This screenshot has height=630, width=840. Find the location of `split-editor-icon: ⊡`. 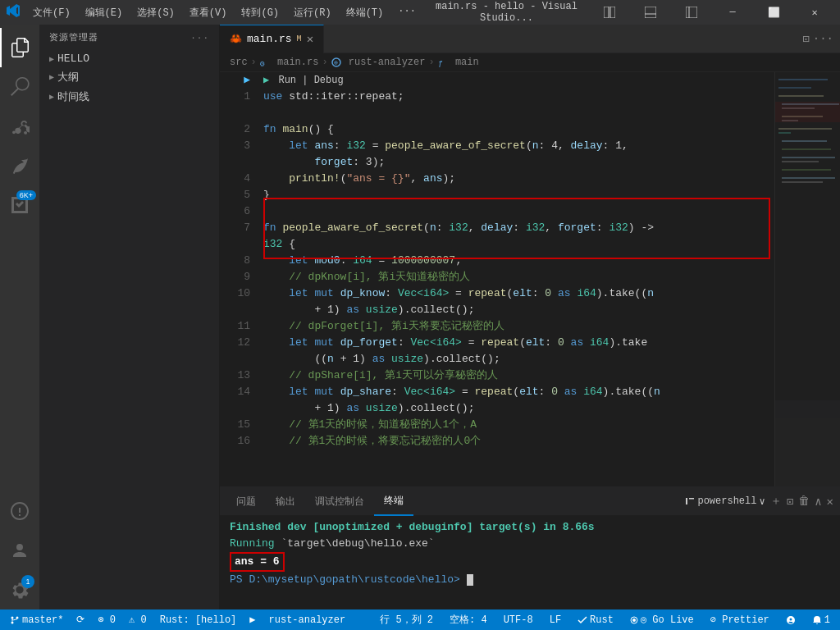

split-editor-icon: ⊡ is located at coordinates (806, 39).